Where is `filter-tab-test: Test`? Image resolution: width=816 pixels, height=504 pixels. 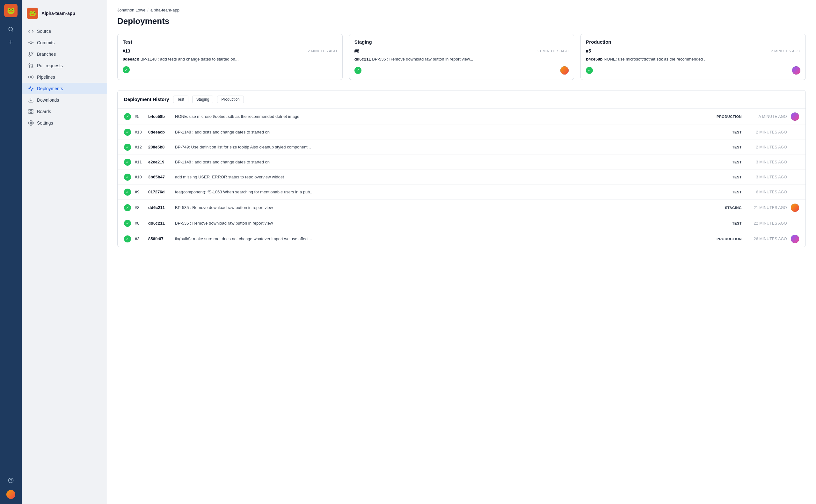 filter-tab-test: Test is located at coordinates (181, 99).